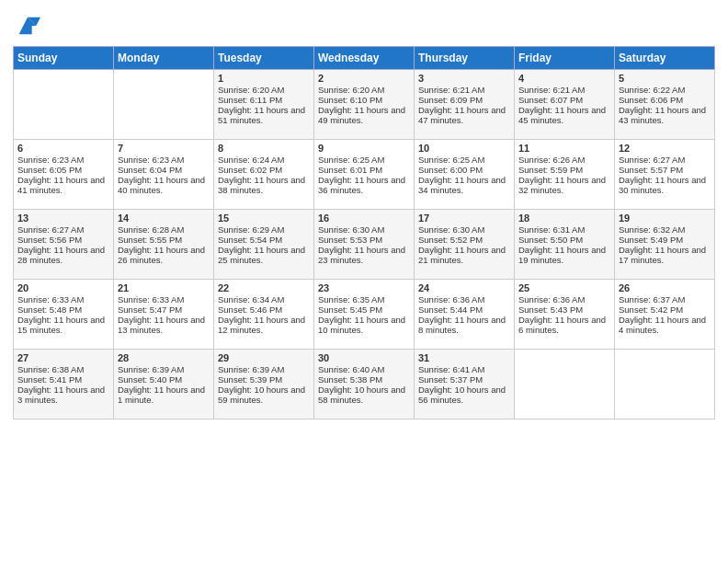 The height and width of the screenshot is (563, 728). What do you see at coordinates (364, 358) in the screenshot?
I see `day-number: 30` at bounding box center [364, 358].